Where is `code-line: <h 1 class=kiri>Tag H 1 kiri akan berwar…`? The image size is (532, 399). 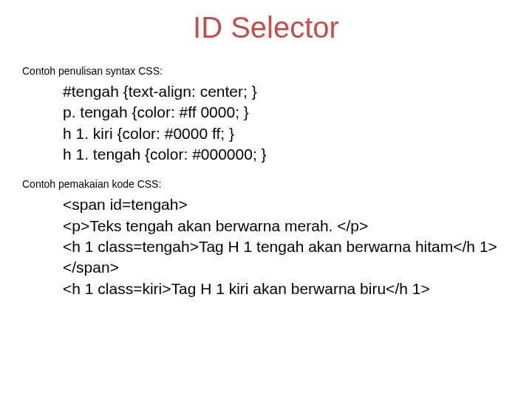 code-line: <h 1 class=kiri>Tag H 1 kiri akan berwar… is located at coordinates (287, 289).